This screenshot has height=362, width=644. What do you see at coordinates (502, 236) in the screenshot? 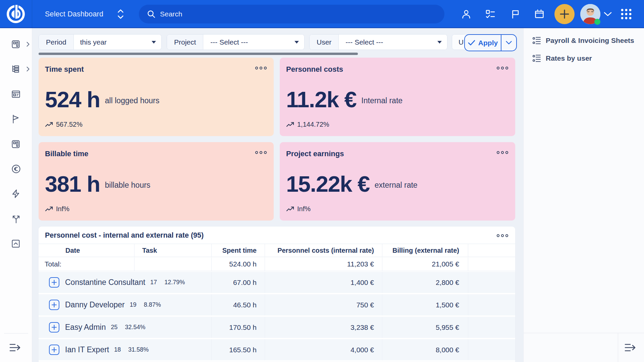
I see `table-menu-dots-icon` at bounding box center [502, 236].